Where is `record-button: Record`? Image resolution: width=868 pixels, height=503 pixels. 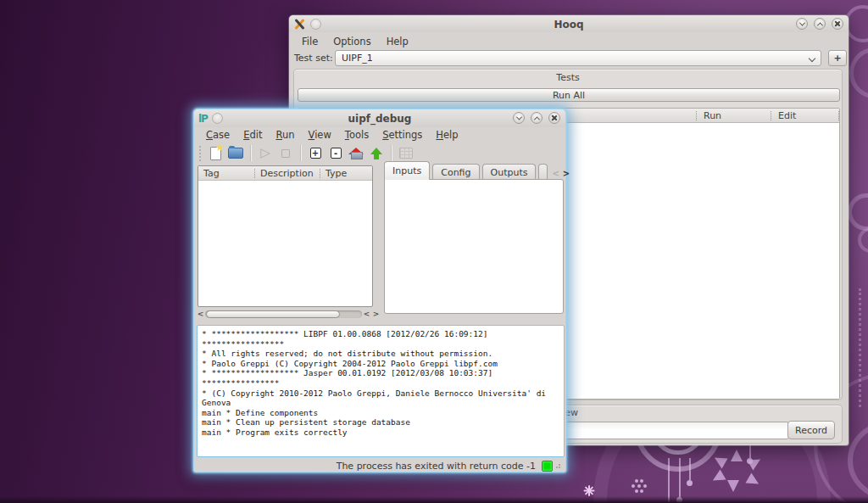
record-button: Record is located at coordinates (811, 430).